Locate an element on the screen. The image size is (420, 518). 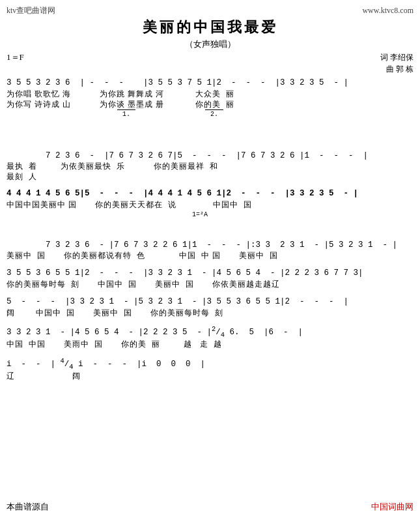
notation-5: 3 5 5 3 6 5 5 1|2 - - - |3 3 2 3 1 - |4 … is located at coordinates (210, 274).